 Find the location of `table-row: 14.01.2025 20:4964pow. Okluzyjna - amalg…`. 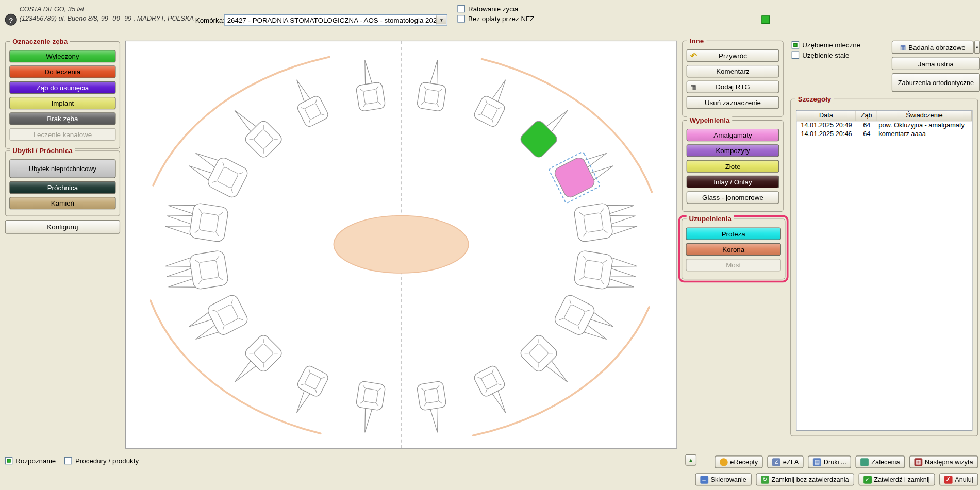

table-row: 14.01.2025 20:4964pow. Okluzyjna - amalg… is located at coordinates (884, 126).